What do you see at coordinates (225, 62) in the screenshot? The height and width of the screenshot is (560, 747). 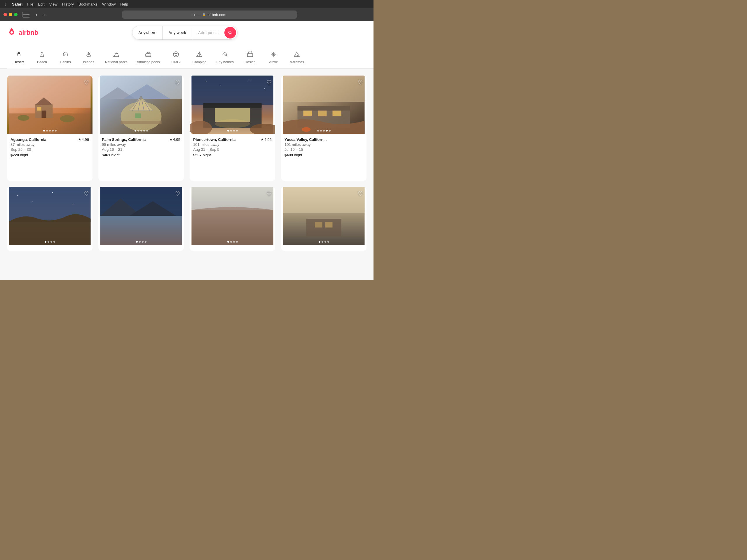 I see `tiny-homes-label: Tiny homes` at bounding box center [225, 62].